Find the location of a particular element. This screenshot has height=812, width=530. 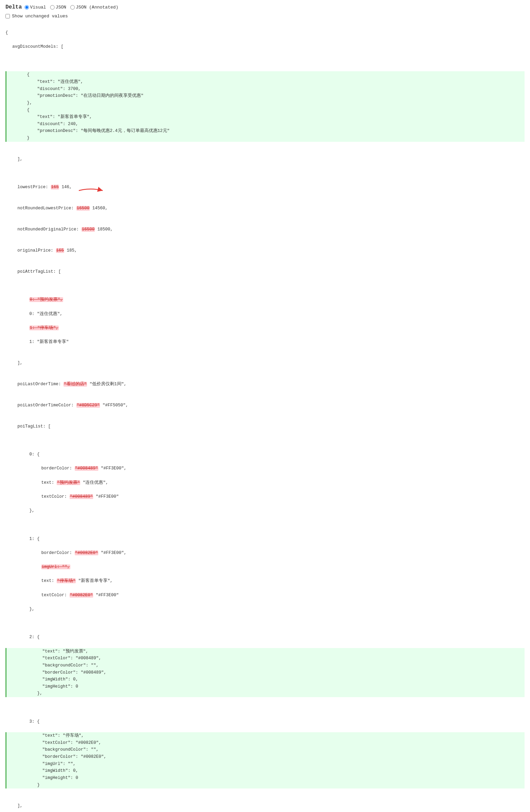

radio-visual is located at coordinates (27, 8).